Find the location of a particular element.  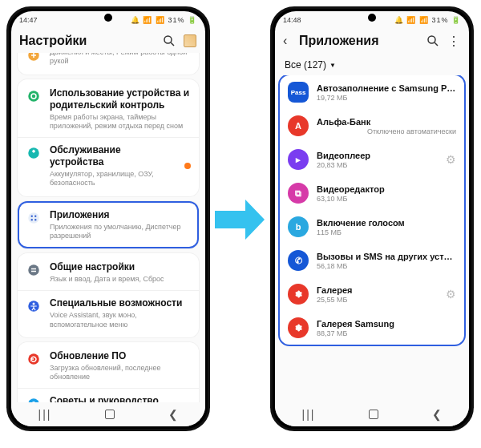

app-subtitle: 115 МБ is located at coordinates (386, 232).